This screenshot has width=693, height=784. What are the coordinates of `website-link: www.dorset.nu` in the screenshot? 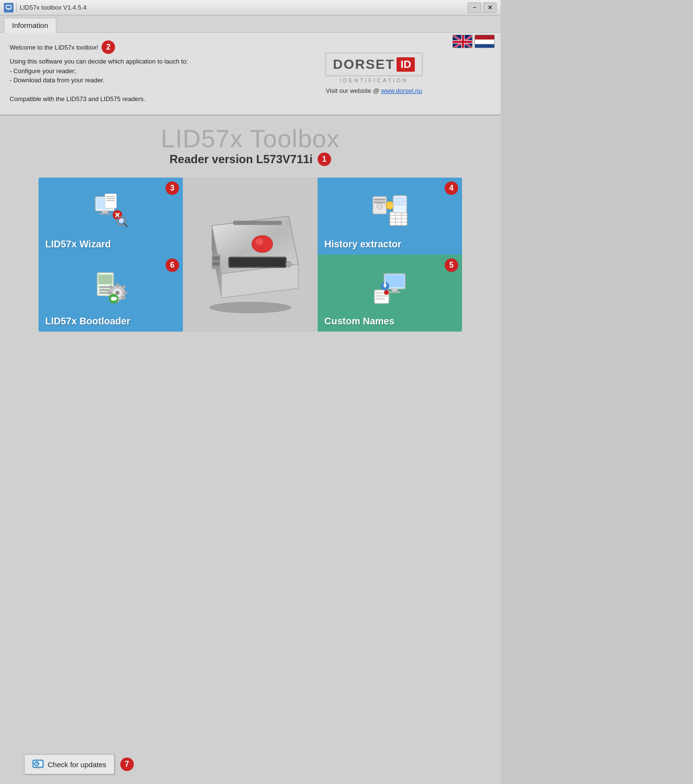 It's located at (401, 90).